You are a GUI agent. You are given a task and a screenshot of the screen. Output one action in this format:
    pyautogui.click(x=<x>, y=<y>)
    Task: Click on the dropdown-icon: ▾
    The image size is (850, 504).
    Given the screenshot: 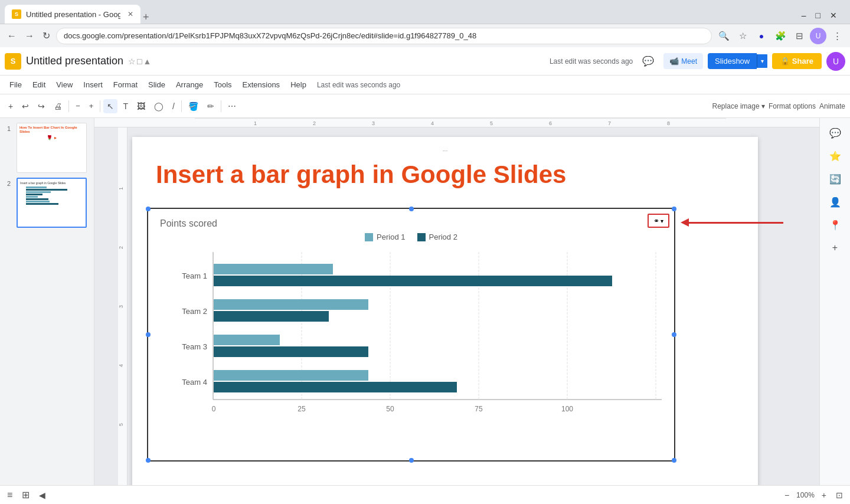 What is the action you would take?
    pyautogui.click(x=662, y=221)
    